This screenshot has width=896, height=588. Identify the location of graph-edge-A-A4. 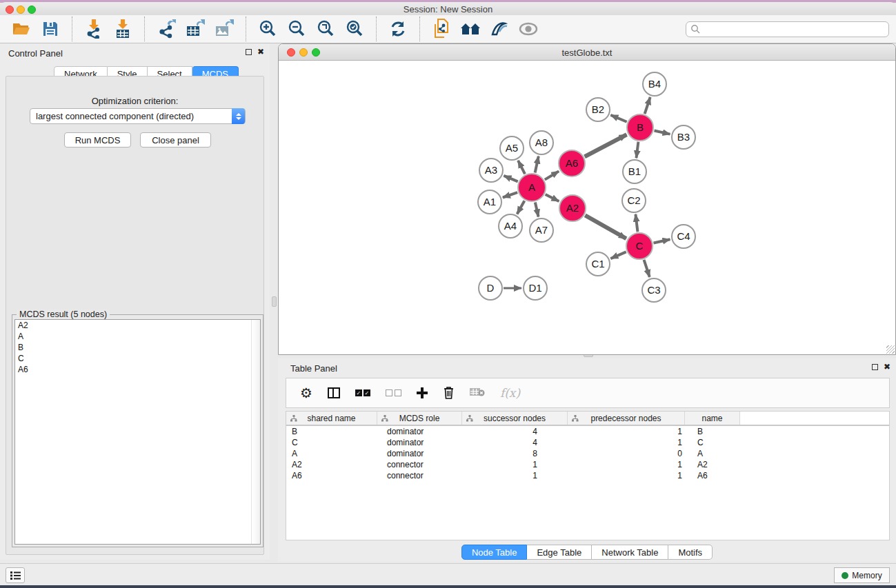
(521, 207).